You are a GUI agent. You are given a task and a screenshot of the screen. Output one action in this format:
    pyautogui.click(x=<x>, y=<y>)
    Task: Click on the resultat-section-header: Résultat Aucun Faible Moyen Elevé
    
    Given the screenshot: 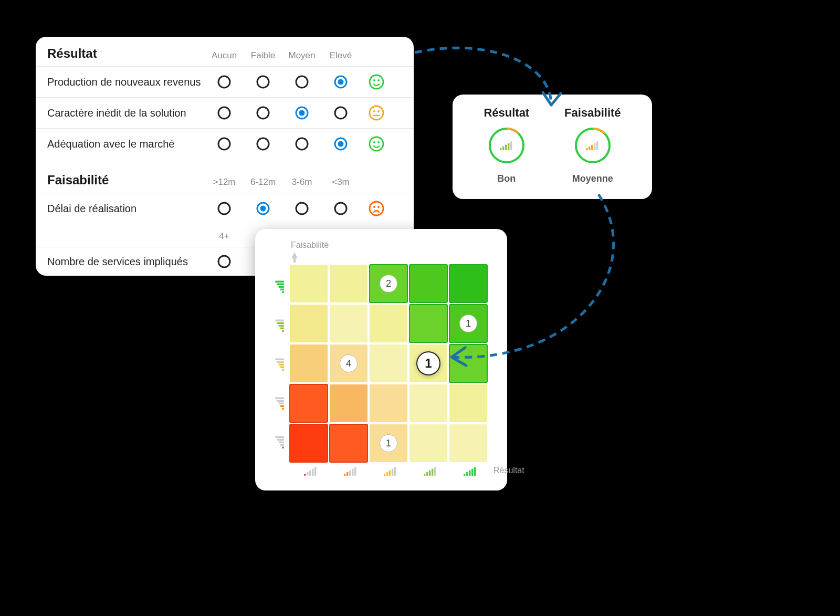 What is the action you would take?
    pyautogui.click(x=225, y=51)
    